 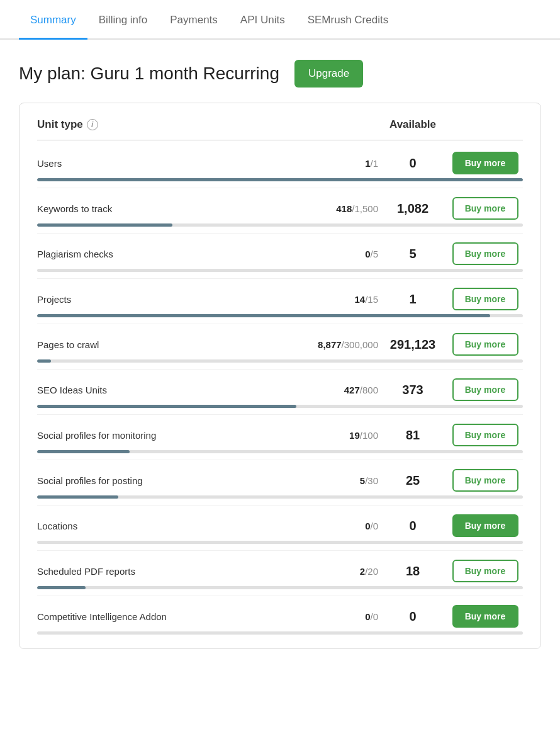 I want to click on table-row: Locations 0/0 0 Buy more, so click(x=280, y=528).